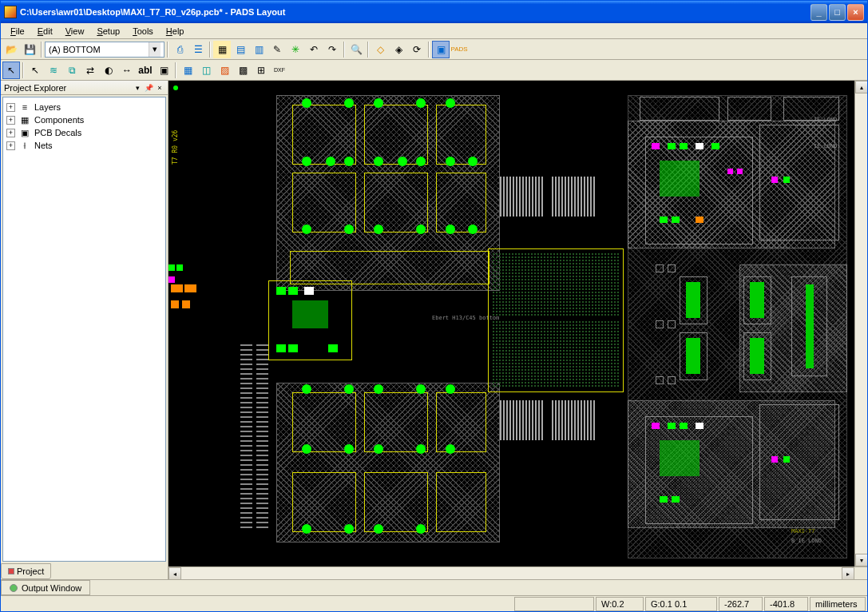 This screenshot has height=612, width=868. Describe the element at coordinates (819, 13) in the screenshot. I see `minimize-button: _` at that location.